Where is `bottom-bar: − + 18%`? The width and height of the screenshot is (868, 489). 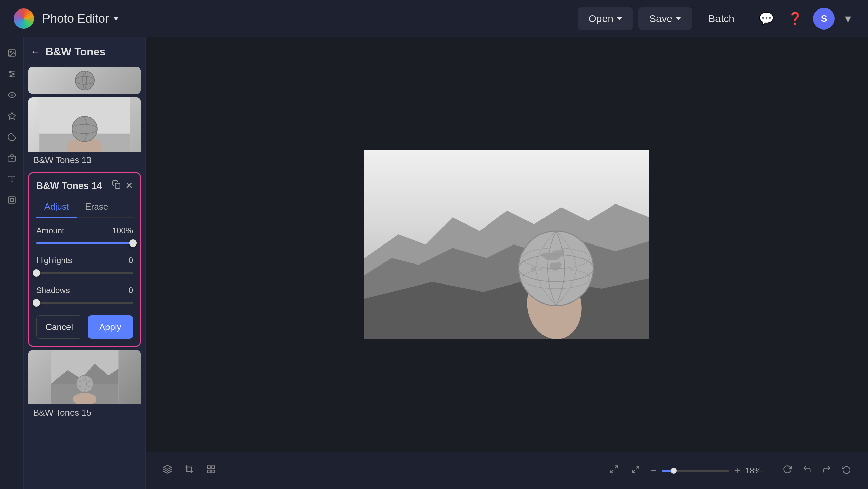 bottom-bar: − + 18% is located at coordinates (507, 470).